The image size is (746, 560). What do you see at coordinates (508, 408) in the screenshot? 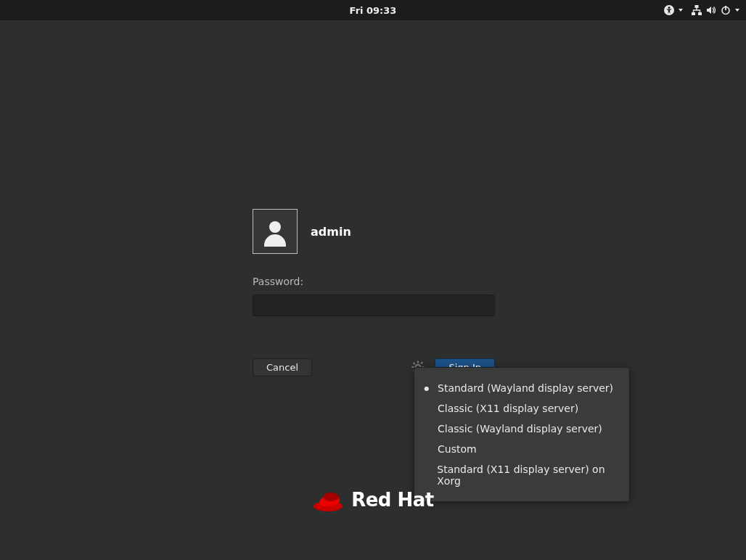
I see `session-option-label: Classic (X11 display server)` at bounding box center [508, 408].